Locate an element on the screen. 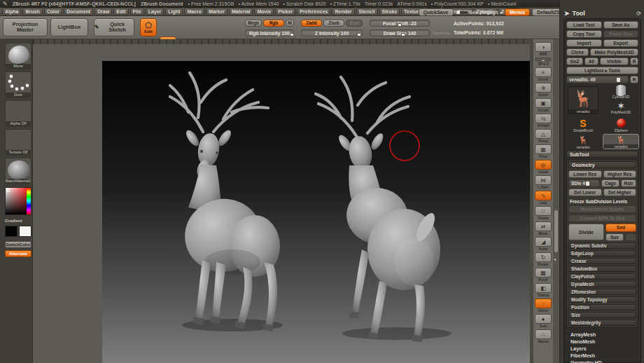 This screenshot has height=363, width=644. geometry-subsection: ClayPolish is located at coordinates (602, 276).